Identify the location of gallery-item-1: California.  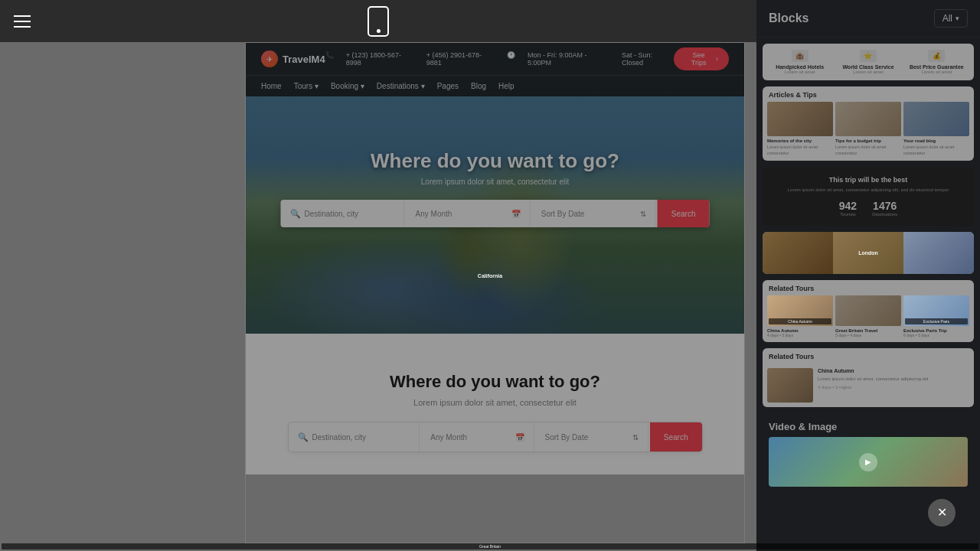
(798, 253).